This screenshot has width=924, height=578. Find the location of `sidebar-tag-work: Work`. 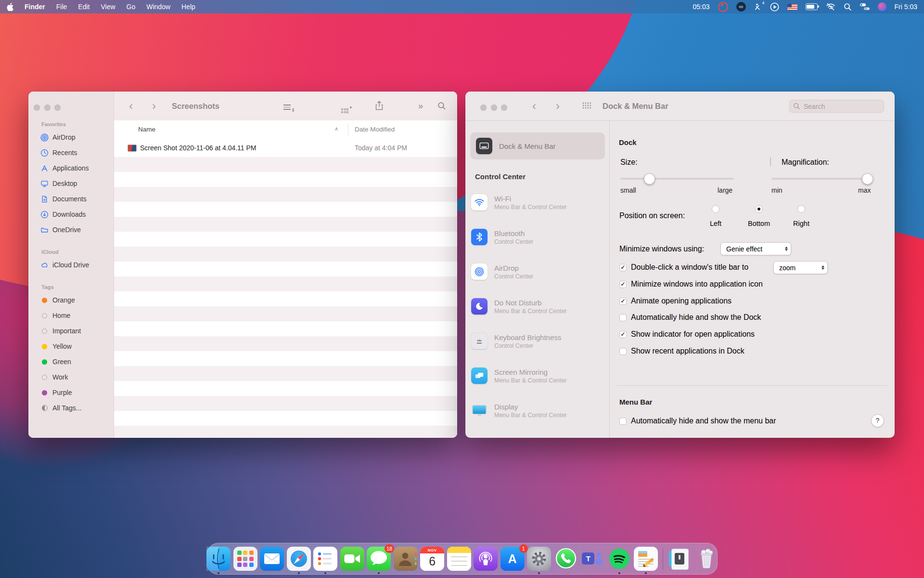

sidebar-tag-work: Work is located at coordinates (71, 377).